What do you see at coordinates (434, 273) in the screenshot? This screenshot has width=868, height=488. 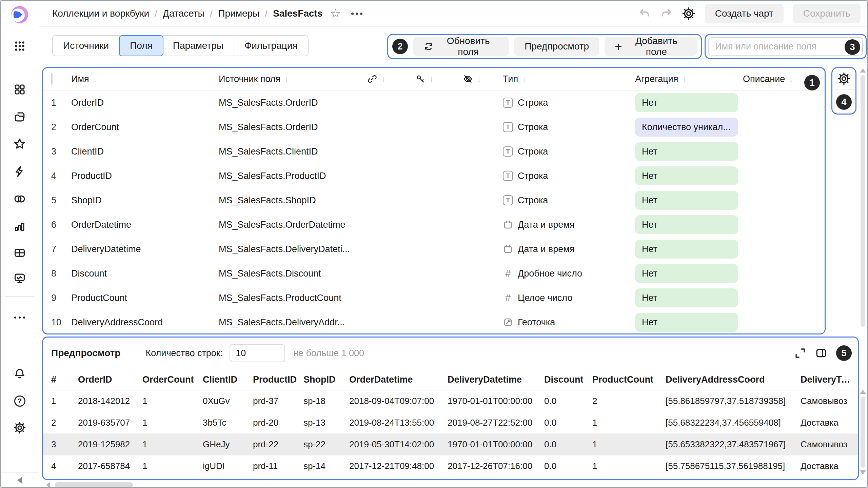 I see `field-row: 8 Discount MS_SalesFacts.Discount T #` at bounding box center [434, 273].